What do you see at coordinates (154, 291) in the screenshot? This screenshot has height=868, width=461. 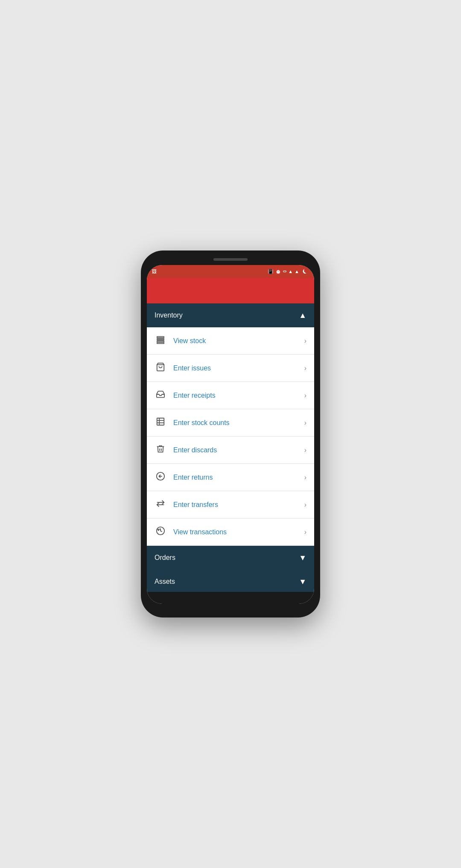 I see `back-button` at bounding box center [154, 291].